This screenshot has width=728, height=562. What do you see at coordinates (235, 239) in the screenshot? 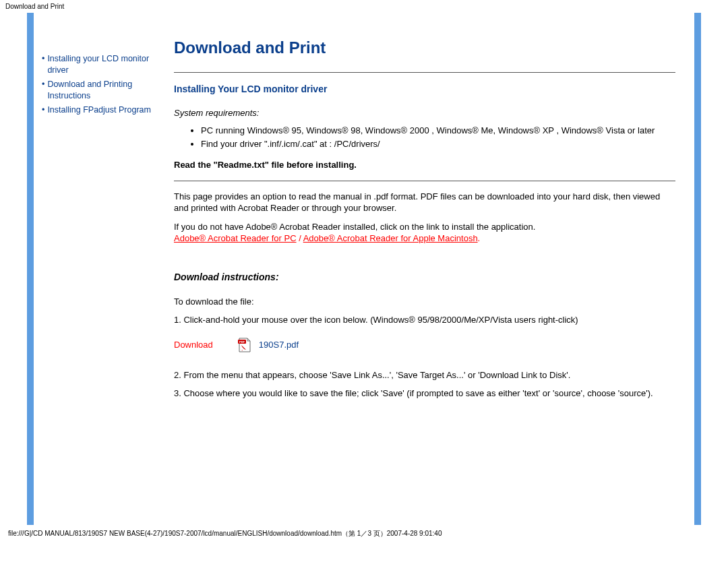
I see `acrobat-pc-link: Adobe® Acrobat Reader for PC` at bounding box center [235, 239].